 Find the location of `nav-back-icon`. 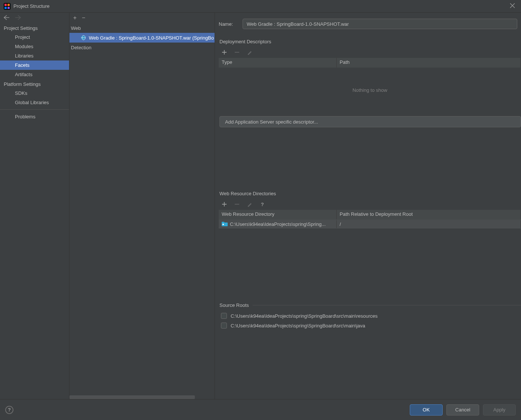

nav-back-icon is located at coordinates (7, 18).